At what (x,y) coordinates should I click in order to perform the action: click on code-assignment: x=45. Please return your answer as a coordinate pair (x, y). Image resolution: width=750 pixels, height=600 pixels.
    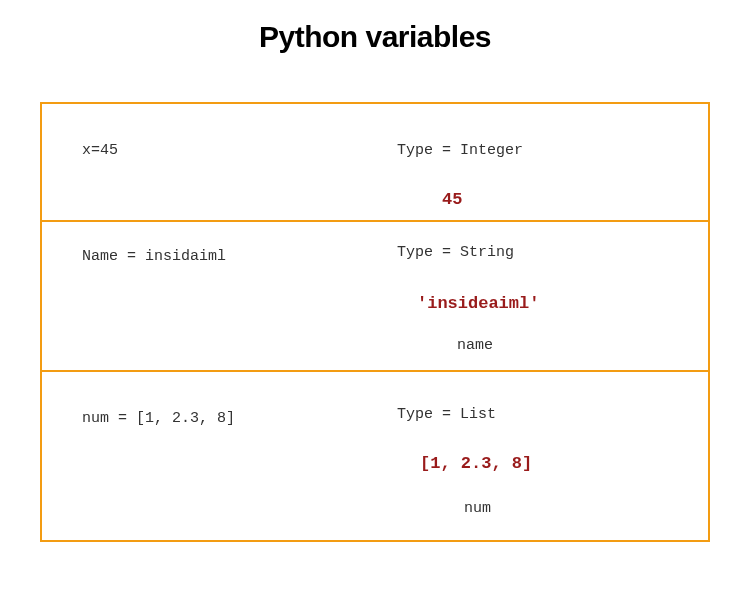
    Looking at the image, I should click on (100, 150).